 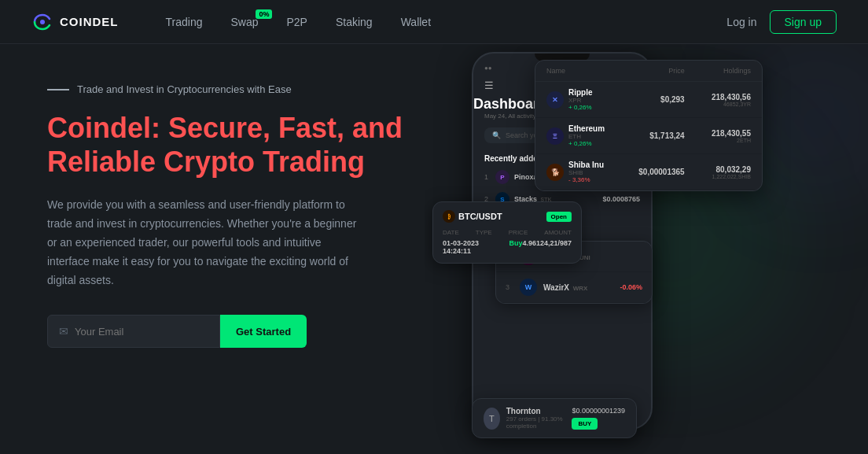 I want to click on tagline-line, so click(x=58, y=90).